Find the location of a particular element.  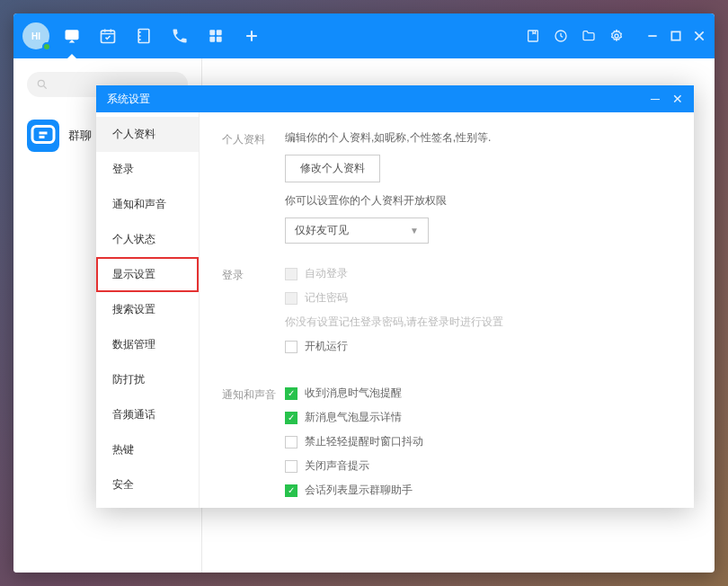

close-button is located at coordinates (699, 36).